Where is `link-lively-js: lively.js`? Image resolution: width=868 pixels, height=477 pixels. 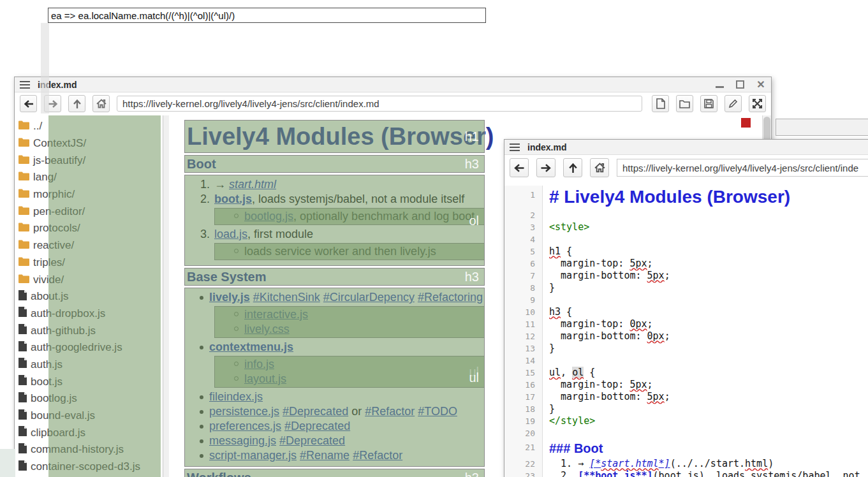 link-lively-js: lively.js is located at coordinates (230, 297).